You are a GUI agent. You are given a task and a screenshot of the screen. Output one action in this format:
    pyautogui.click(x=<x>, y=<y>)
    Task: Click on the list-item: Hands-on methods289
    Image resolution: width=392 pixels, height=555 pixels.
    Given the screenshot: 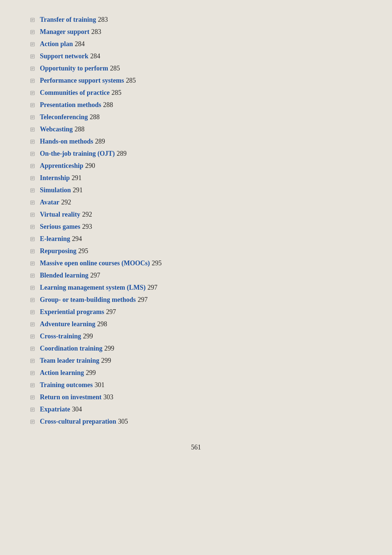 What is the action you would take?
    pyautogui.click(x=196, y=142)
    